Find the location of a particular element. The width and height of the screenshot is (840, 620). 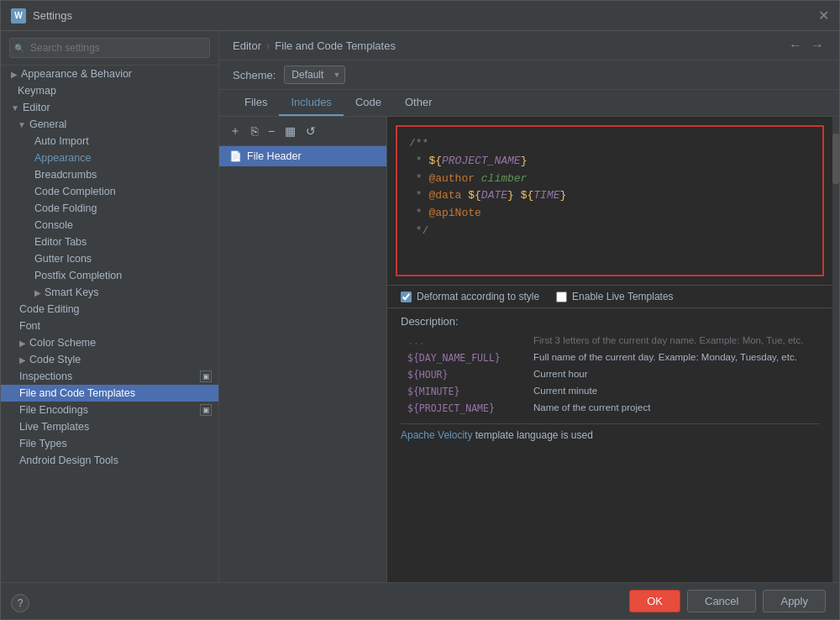

sidebar-item-editor: ▼ Editor is located at coordinates (109, 108).